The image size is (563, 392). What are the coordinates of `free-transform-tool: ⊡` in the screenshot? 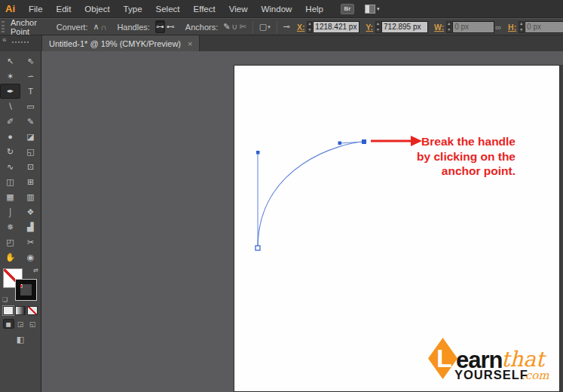 It's located at (30, 167).